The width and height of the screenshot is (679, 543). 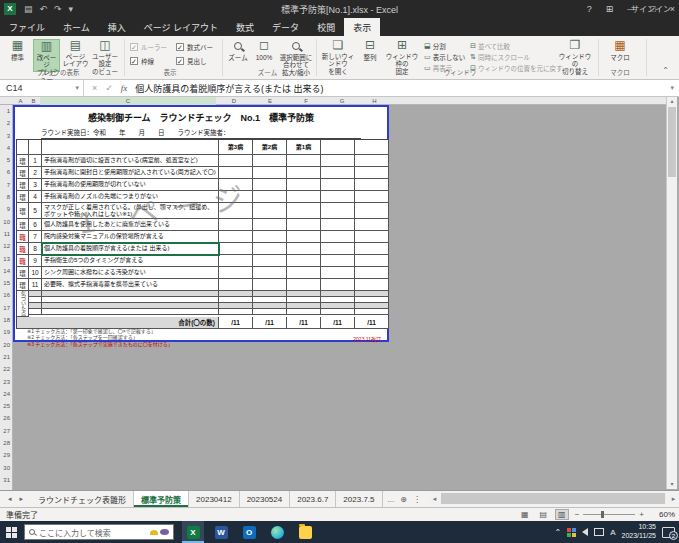 What do you see at coordinates (193, 532) in the screenshot?
I see `taskbar-excel-button: X` at bounding box center [193, 532].